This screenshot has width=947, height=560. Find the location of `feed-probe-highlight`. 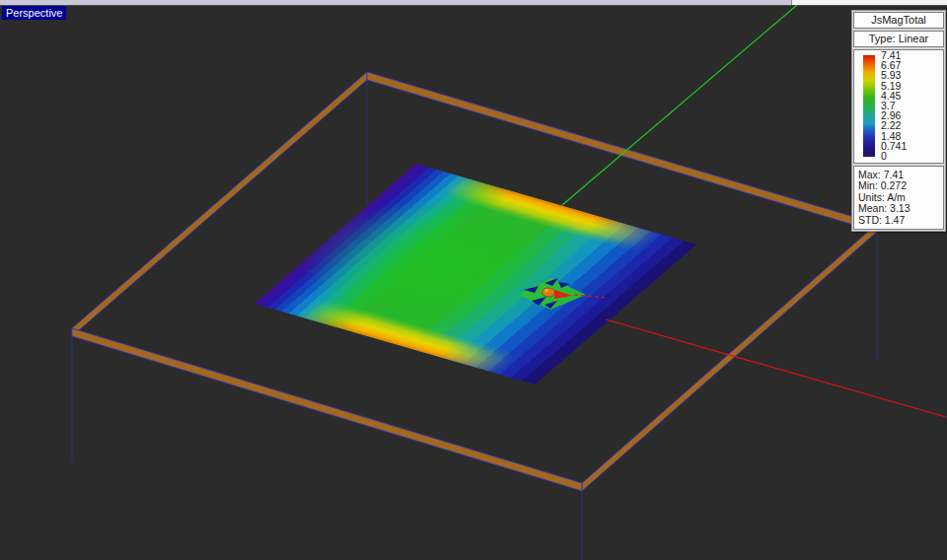

feed-probe-highlight is located at coordinates (546, 291).